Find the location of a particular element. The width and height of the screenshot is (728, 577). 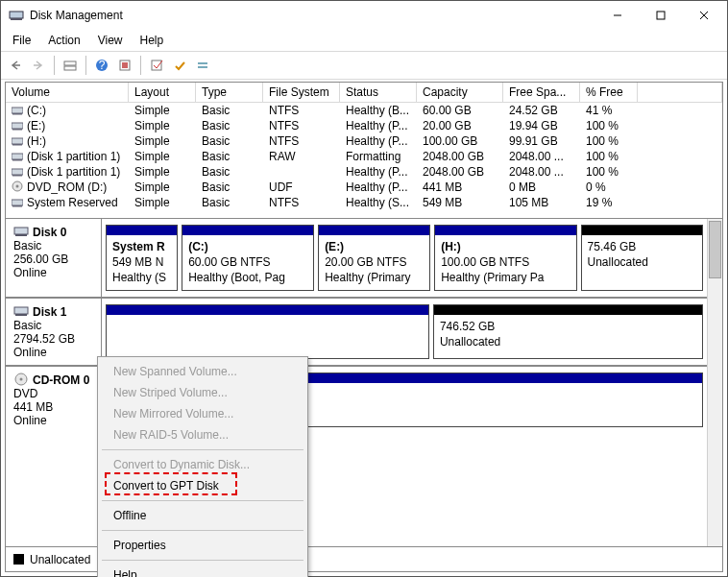

context-menu-item: Properties is located at coordinates (203, 545).